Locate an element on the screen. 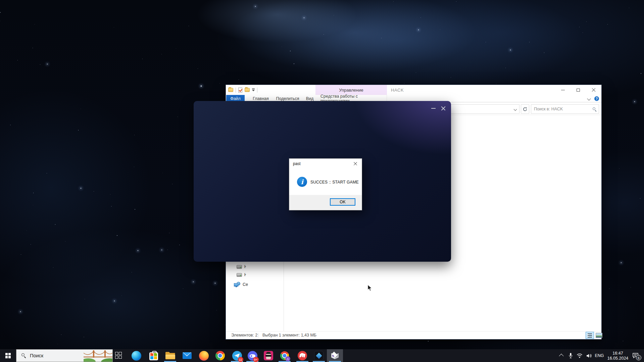 The image size is (644, 362). taskbar-app-diamond is located at coordinates (319, 356).